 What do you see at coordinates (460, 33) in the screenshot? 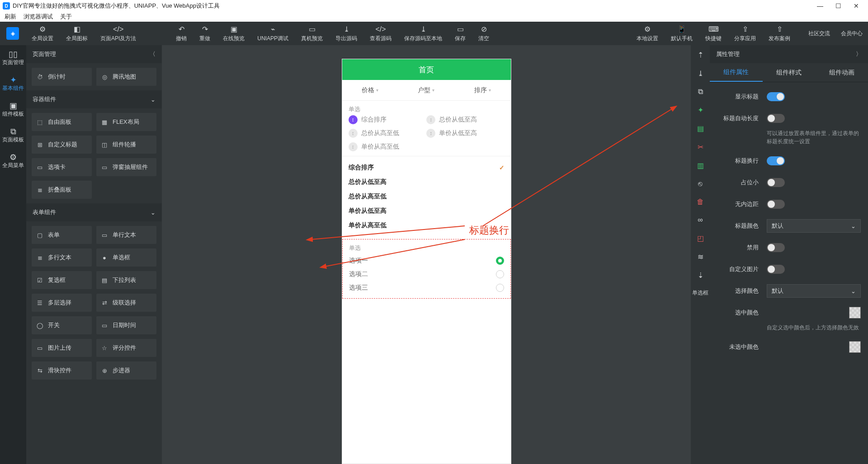
I see `tb-save: ▭保存` at bounding box center [460, 33].